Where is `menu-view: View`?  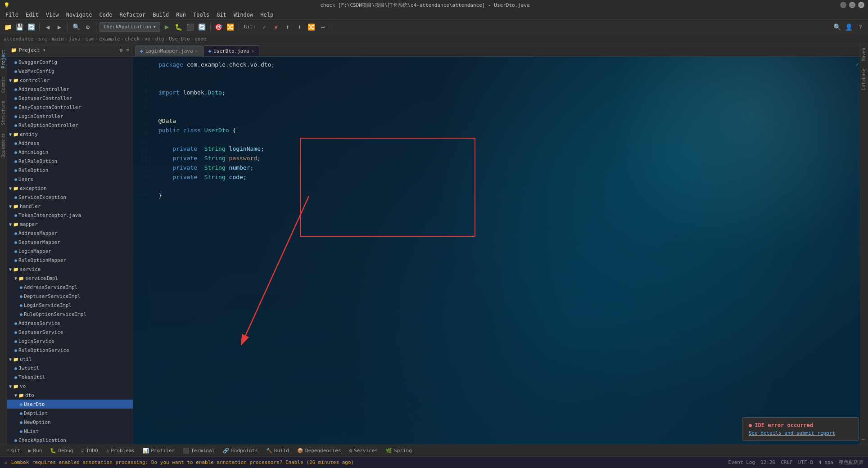
menu-view: View is located at coordinates (52, 15).